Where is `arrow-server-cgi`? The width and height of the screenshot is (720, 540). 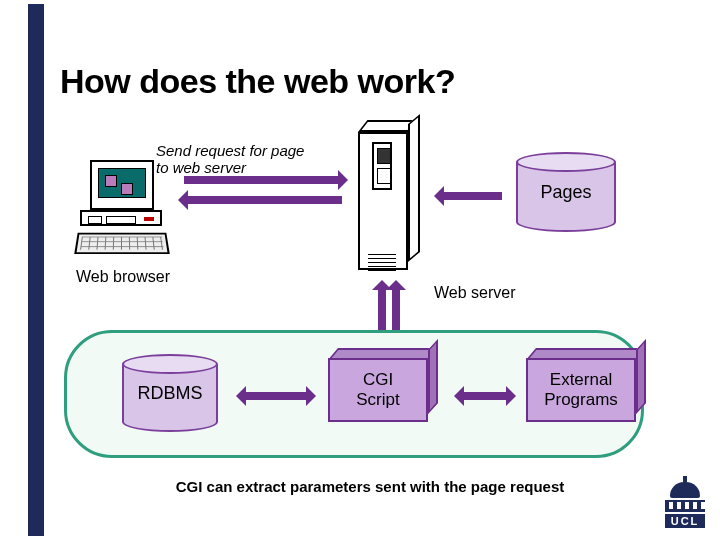
arrow-server-cgi is located at coordinates (382, 311).